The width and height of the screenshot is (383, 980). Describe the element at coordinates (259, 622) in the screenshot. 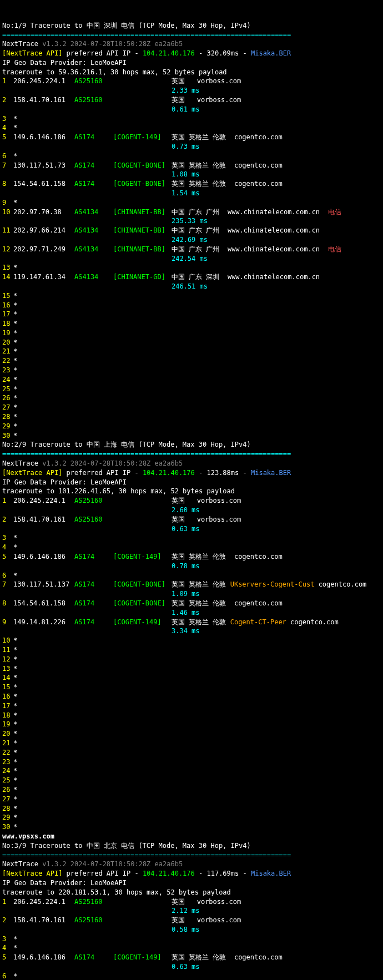

I see `hop-host2: Cogent-CT-Peer` at that location.